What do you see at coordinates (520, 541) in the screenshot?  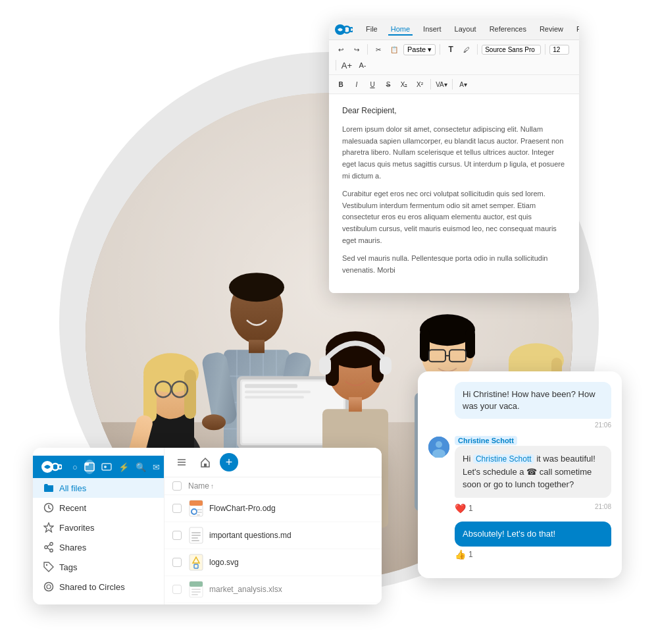 I see `chat-message-2: Absolutely! Let's do that! 👍 1` at bounding box center [520, 541].